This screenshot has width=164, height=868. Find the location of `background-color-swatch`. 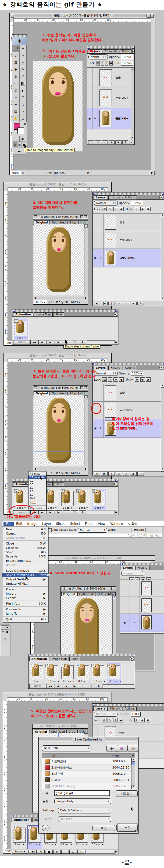

background-color-swatch is located at coordinates (21, 131).